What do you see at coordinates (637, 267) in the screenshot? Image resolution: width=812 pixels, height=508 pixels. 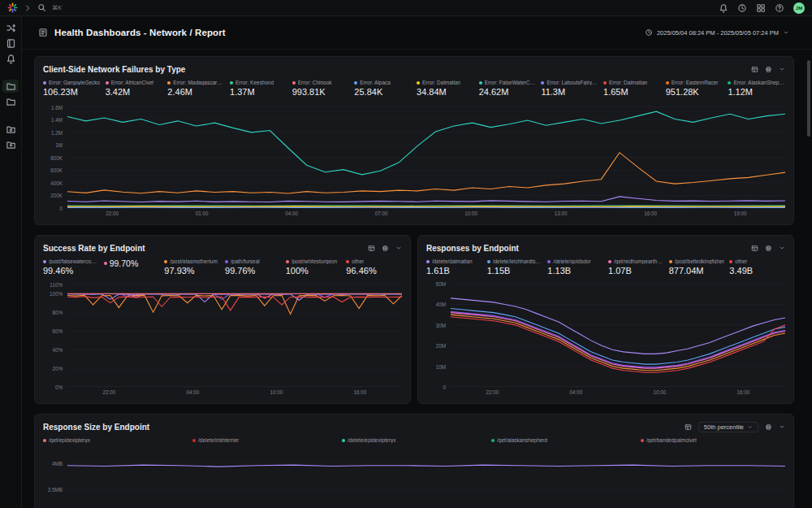 I see `legend-item: /get/redhumpeartheater1.07B` at bounding box center [637, 267].